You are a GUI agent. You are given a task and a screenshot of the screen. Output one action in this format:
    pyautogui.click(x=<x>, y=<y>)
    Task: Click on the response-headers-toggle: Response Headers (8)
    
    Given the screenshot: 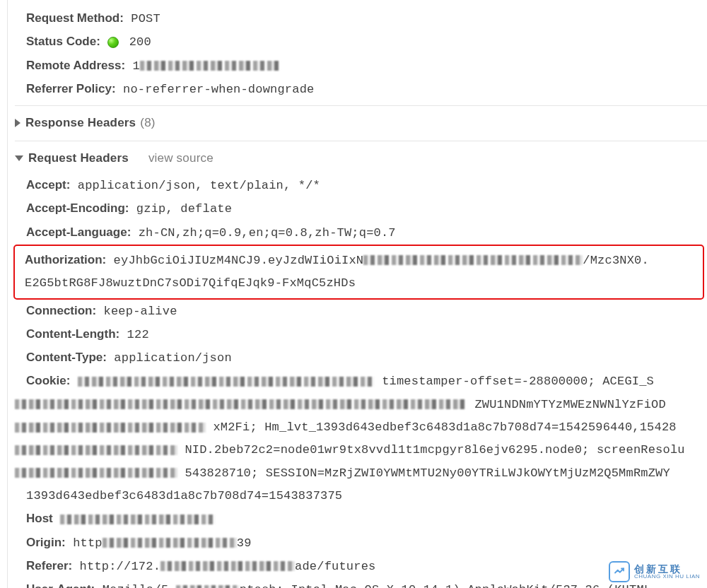 What is the action you would take?
    pyautogui.click(x=85, y=123)
    